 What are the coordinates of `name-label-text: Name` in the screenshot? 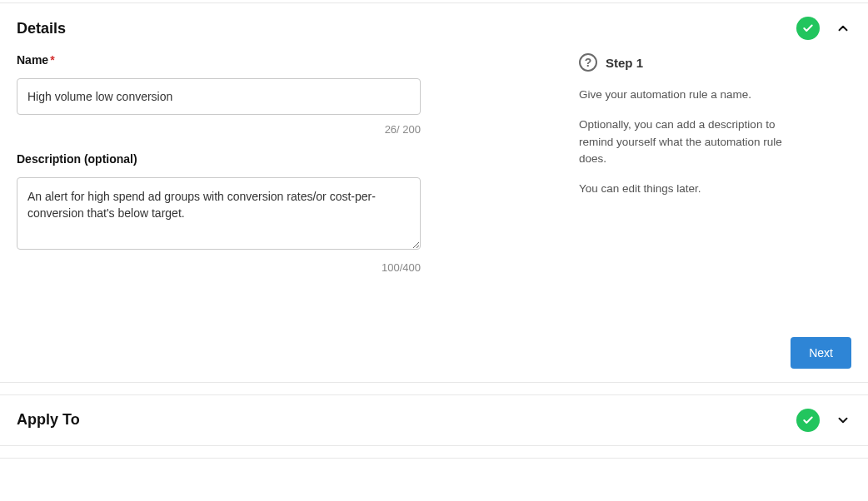 It's located at (32, 60).